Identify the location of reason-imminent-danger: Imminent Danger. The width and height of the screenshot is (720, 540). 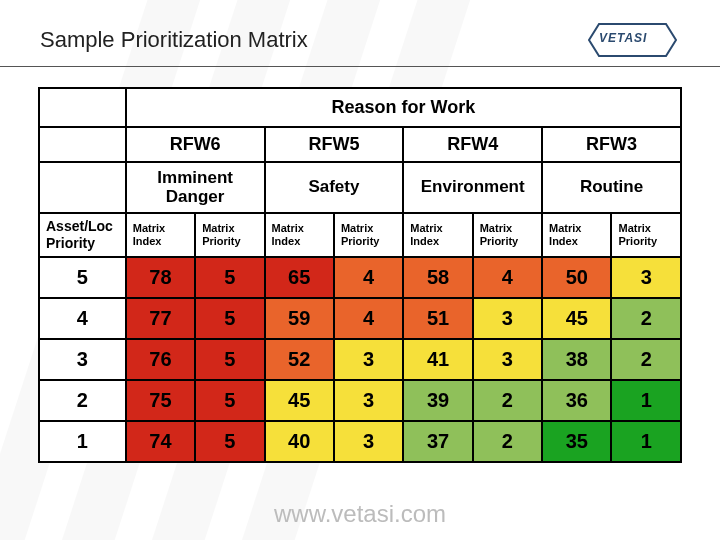
(196, 188).